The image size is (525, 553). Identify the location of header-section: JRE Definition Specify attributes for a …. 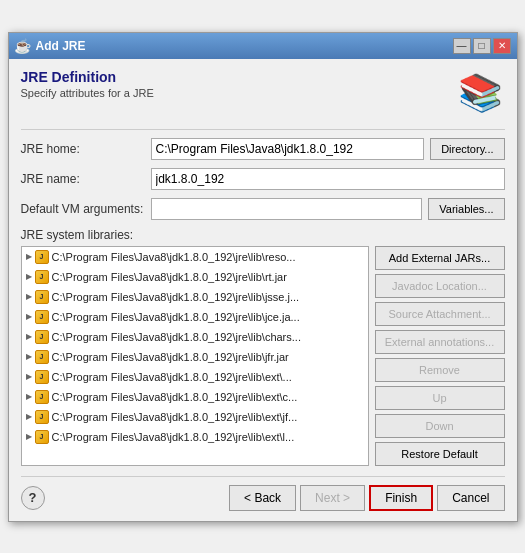
(263, 93).